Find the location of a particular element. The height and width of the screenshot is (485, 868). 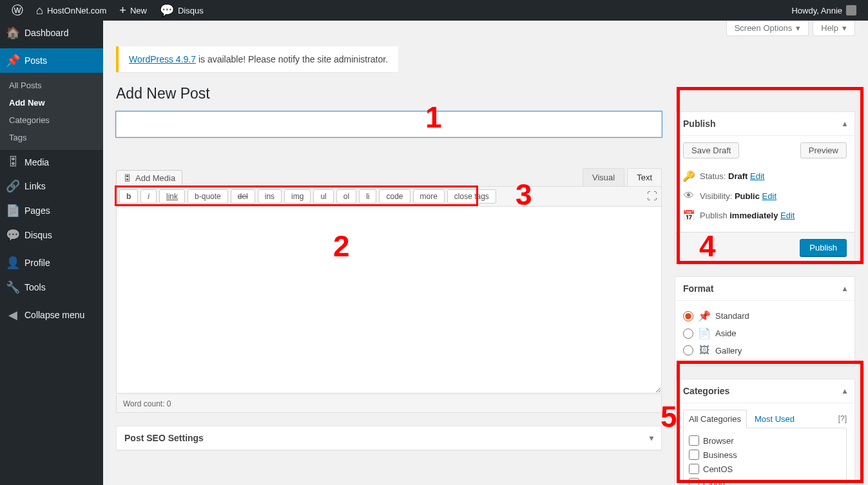

tab-most-used: Most Used is located at coordinates (775, 419).